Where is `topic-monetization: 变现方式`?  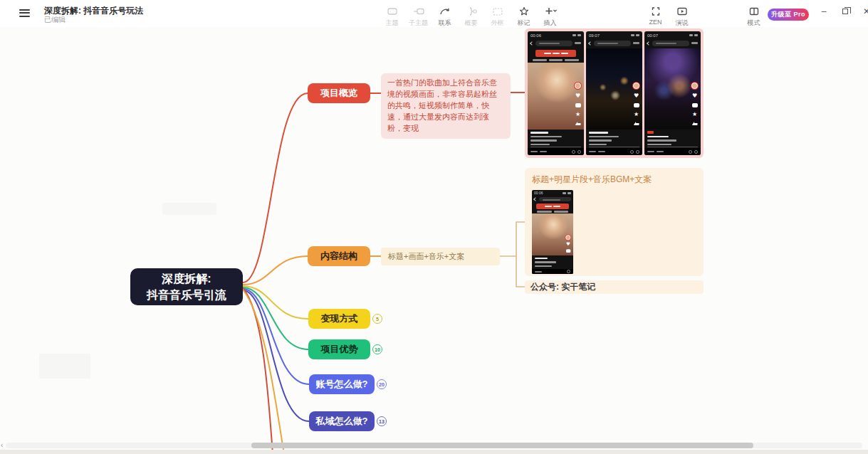 topic-monetization: 变现方式 is located at coordinates (339, 319).